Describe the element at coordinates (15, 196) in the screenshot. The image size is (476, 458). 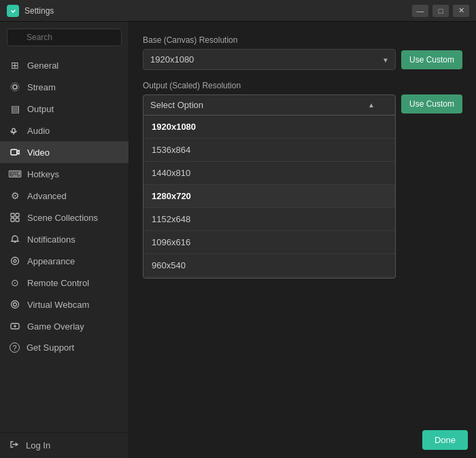
I see `advanced-icon: ⚙` at that location.